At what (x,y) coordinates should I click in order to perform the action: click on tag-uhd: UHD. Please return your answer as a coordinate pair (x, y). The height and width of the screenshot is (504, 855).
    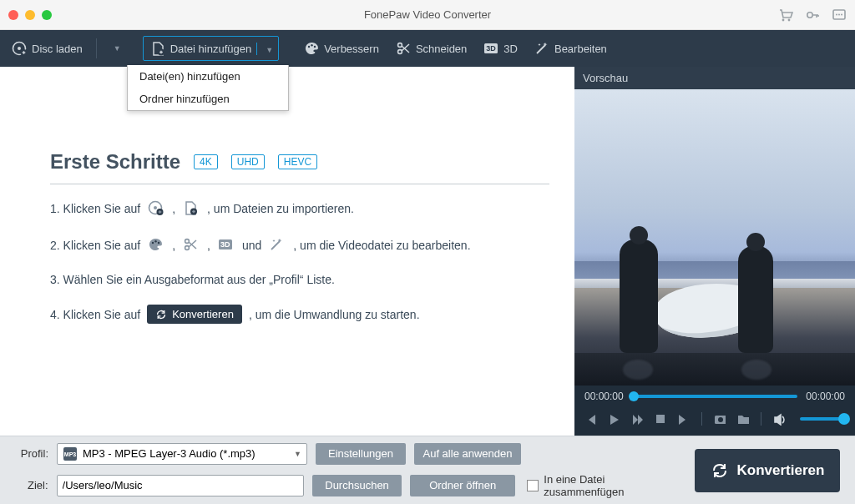
    Looking at the image, I should click on (248, 162).